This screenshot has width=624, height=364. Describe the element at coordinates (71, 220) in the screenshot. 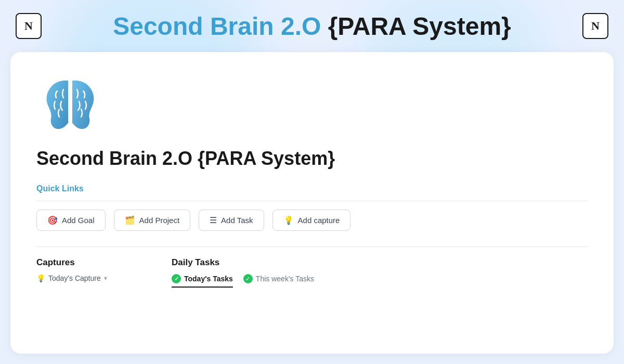

I see `add-goal-button: 🎯 Add Goal` at that location.